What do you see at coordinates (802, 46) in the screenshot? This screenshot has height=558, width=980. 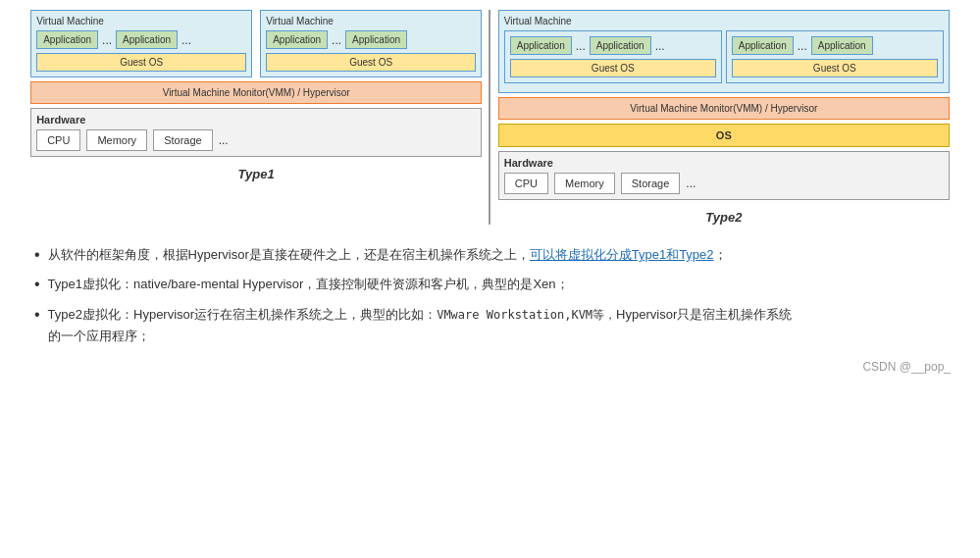 I see `type2-inner2-dots1: ...` at bounding box center [802, 46].